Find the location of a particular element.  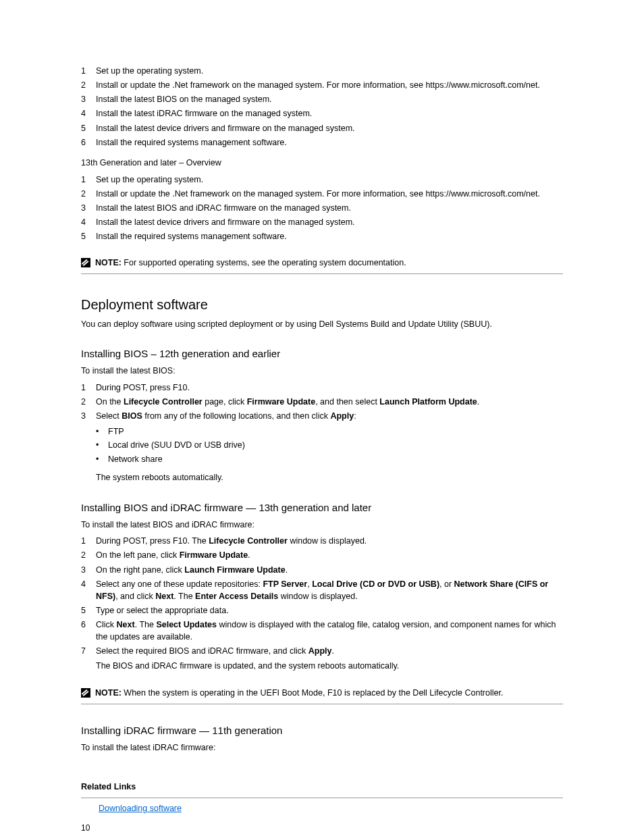

subsection-heading-idrac-11g: Installing iDRAC firmware — 11th generat… is located at coordinates (322, 731).